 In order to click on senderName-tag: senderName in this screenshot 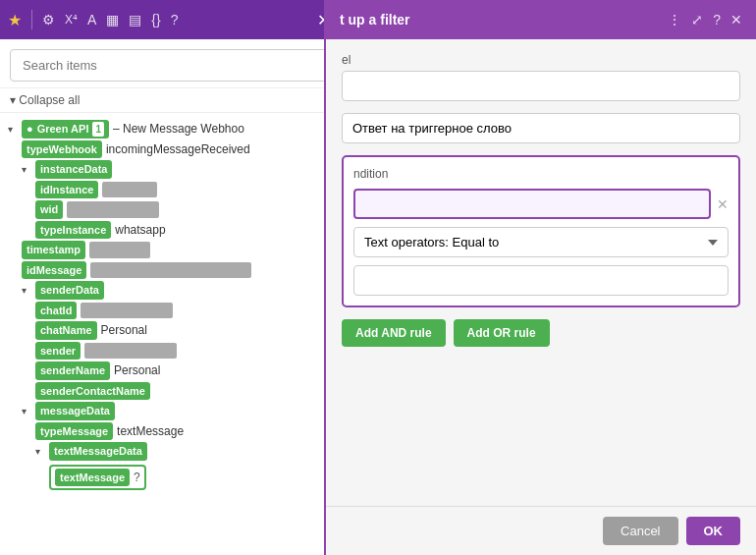, I will do `click(73, 371)`.